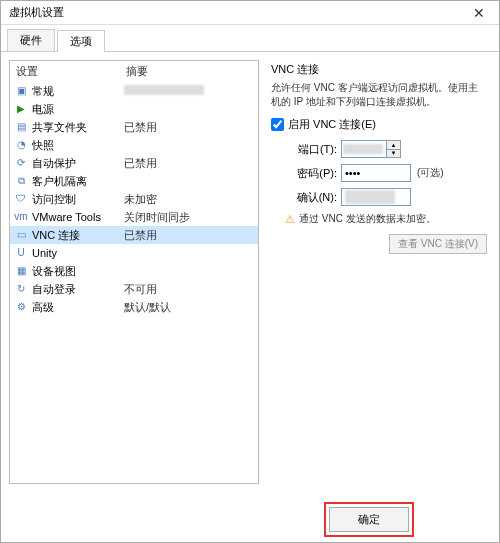  What do you see at coordinates (21, 235) in the screenshot?
I see `item-icon: ▭` at bounding box center [21, 235].